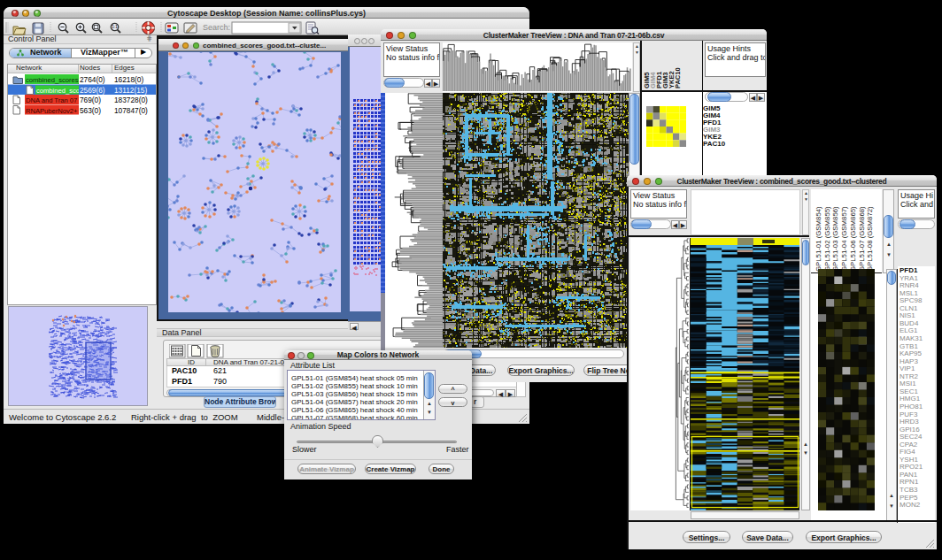  Describe the element at coordinates (827, 239) in the screenshot. I see `svg-text: GPL51-02 (GSM855)` at that location.